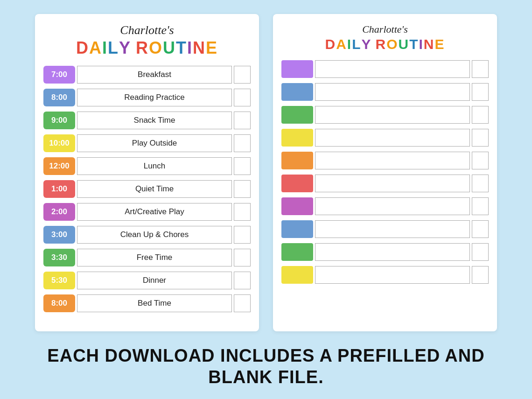  Describe the element at coordinates (147, 303) in the screenshot. I see `table-row: 8:00Bed Time` at that location.